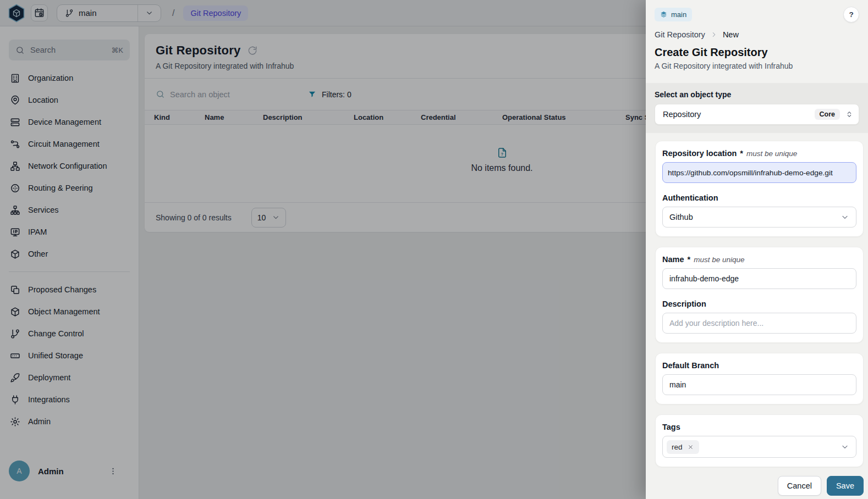 The width and height of the screenshot is (868, 499). Describe the element at coordinates (730, 35) in the screenshot. I see `breadcrumb-current: New` at that location.